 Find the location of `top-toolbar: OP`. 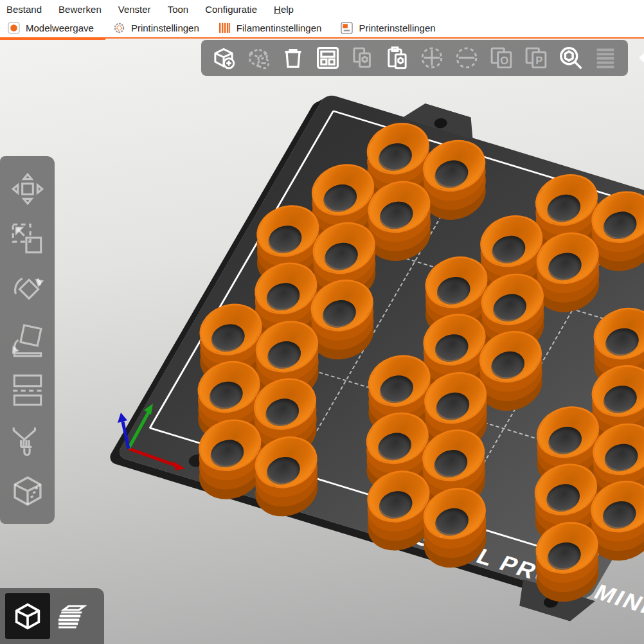

top-toolbar: OP is located at coordinates (415, 58).